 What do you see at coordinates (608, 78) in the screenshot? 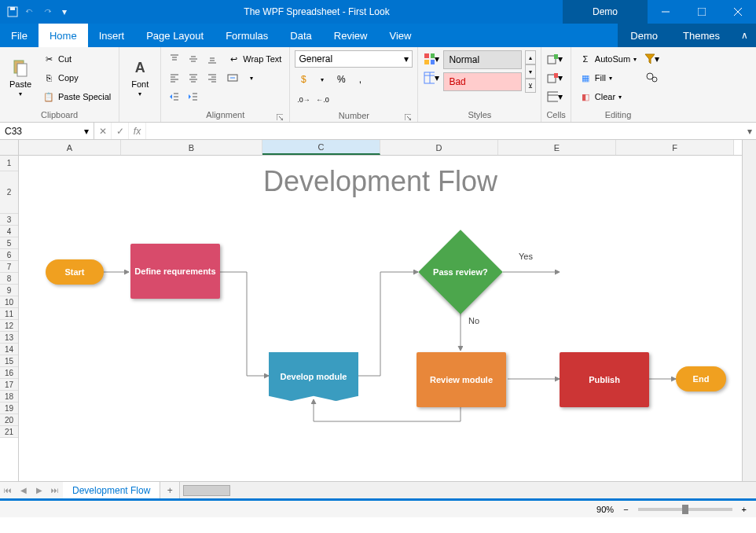
I see `fill-button: ▦Fill▾` at bounding box center [608, 78].